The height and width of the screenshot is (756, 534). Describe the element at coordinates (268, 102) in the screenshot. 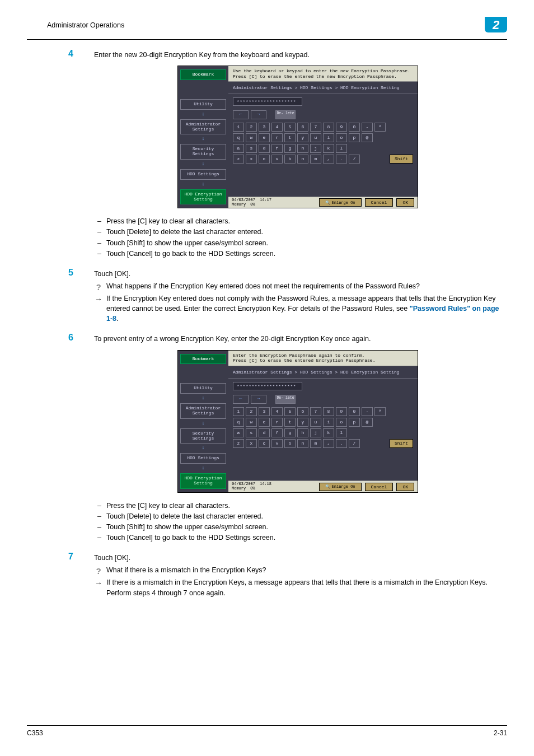

I see `panel1-input: ********************` at that location.